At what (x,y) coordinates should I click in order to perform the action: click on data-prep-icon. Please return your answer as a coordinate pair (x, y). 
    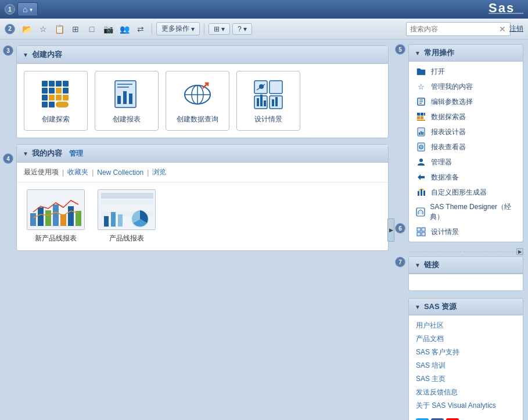
    Looking at the image, I should click on (421, 177).